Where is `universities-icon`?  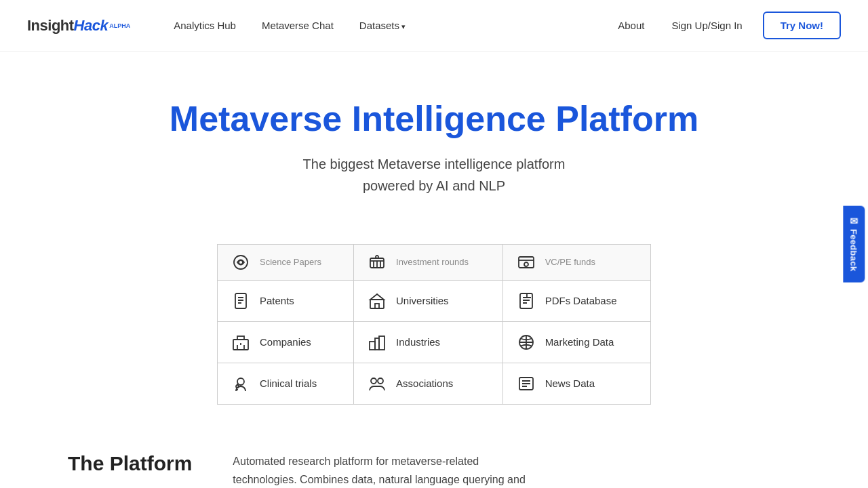
universities-icon is located at coordinates (377, 301).